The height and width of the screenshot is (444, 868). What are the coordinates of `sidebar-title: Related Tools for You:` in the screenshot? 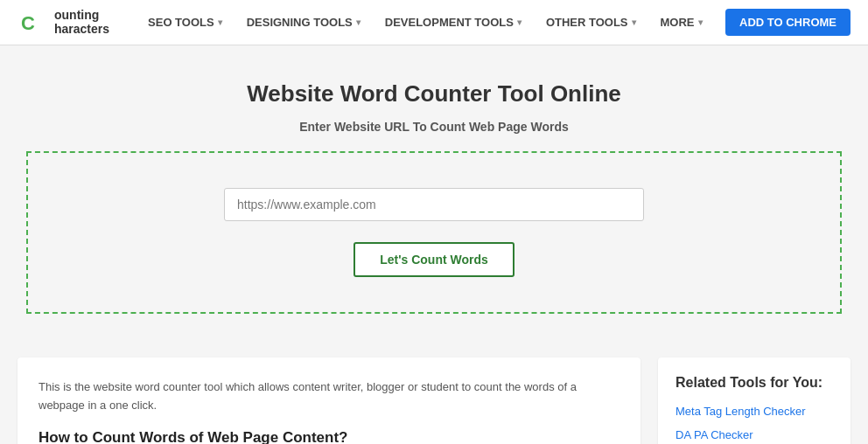 It's located at (754, 383).